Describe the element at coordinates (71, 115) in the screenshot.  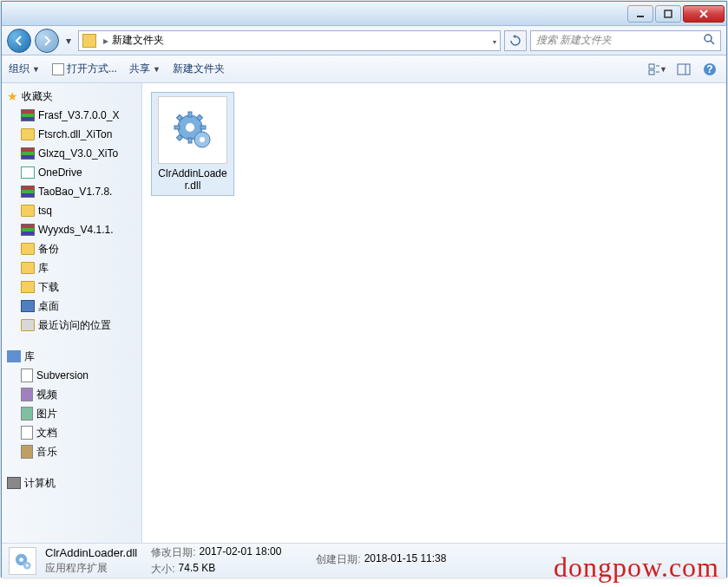
I see `sidebar-item: Frasf_V3.7.0.0_X` at that location.